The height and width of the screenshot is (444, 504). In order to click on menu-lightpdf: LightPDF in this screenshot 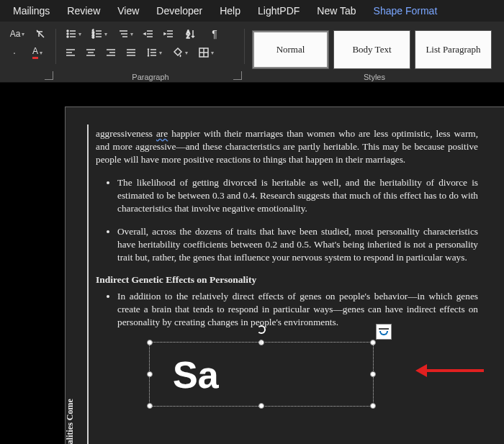, I will do `click(279, 11)`.